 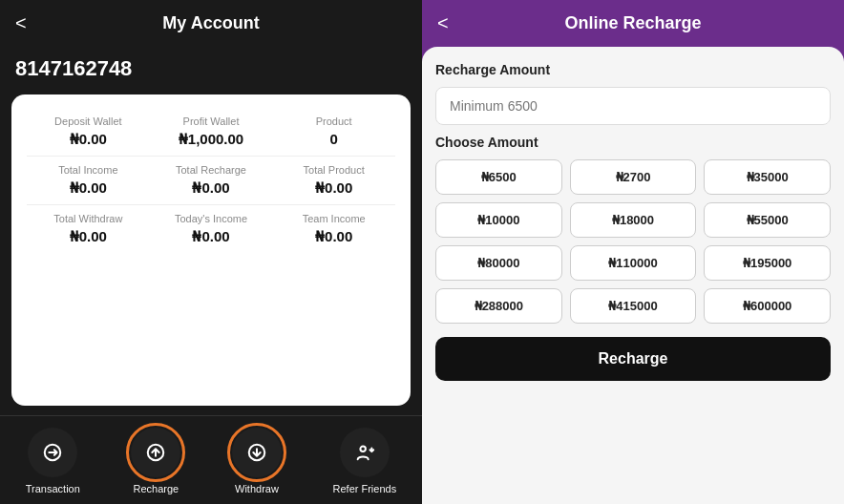 I want to click on amount-button: ₦288000, so click(x=498, y=305).